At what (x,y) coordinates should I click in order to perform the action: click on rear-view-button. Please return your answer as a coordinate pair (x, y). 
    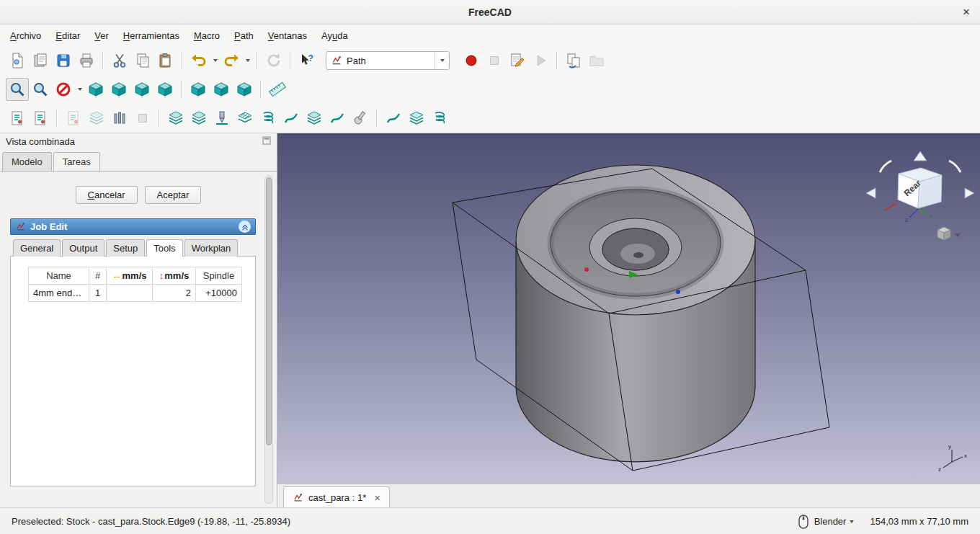
    Looking at the image, I should click on (198, 89).